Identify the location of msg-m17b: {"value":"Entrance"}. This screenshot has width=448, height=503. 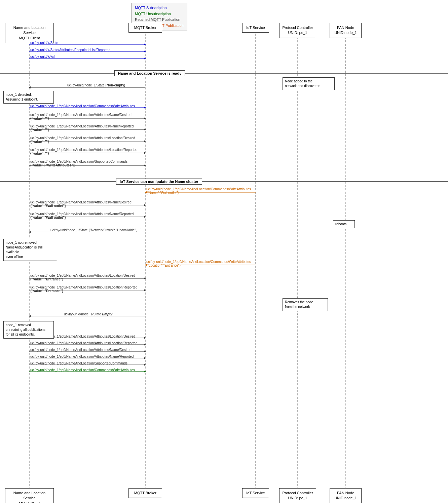
(47, 291).